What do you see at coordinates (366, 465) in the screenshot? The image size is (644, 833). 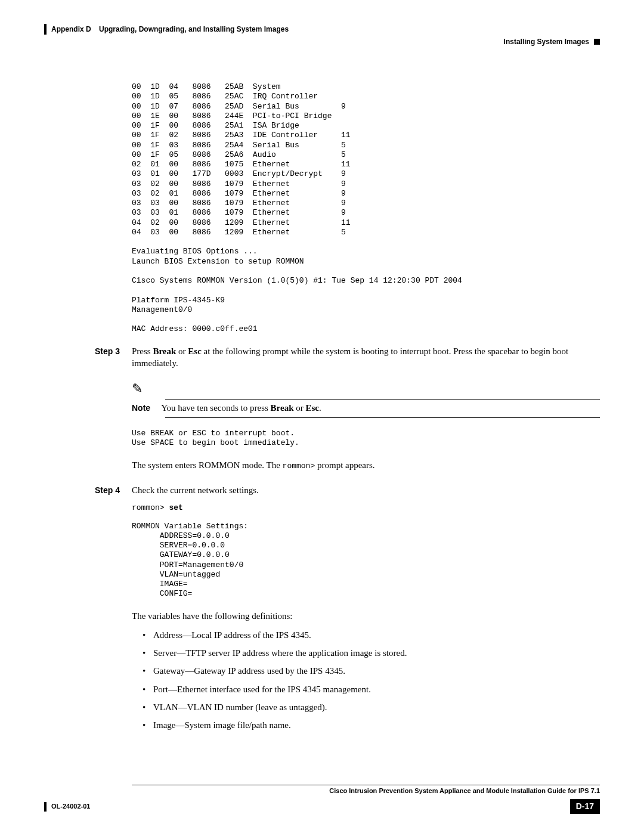 I see `rommon-mode-text: The system enters ROMMON mode. The rommo…` at bounding box center [366, 465].